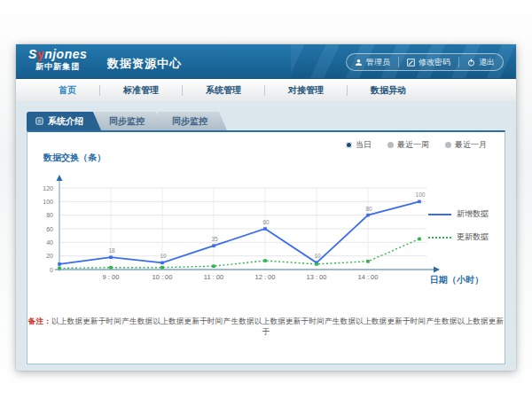  Describe the element at coordinates (457, 280) in the screenshot. I see `x-axis-title: 日期（小时）` at that location.